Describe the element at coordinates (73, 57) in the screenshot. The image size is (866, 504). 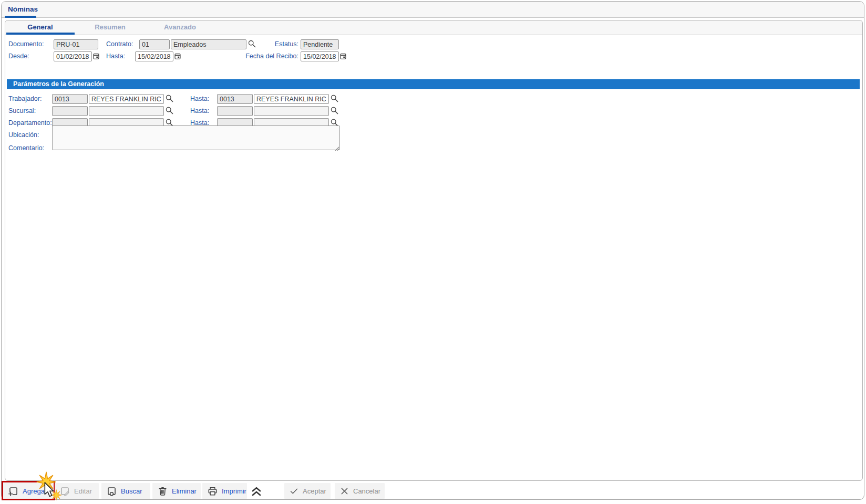
I see `desde-field` at that location.